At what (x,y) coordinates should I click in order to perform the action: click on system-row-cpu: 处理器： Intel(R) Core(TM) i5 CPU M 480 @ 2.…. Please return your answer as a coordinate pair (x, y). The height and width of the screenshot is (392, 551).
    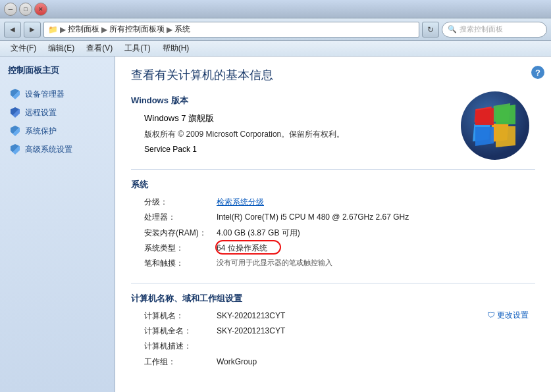
    Looking at the image, I should click on (340, 217).